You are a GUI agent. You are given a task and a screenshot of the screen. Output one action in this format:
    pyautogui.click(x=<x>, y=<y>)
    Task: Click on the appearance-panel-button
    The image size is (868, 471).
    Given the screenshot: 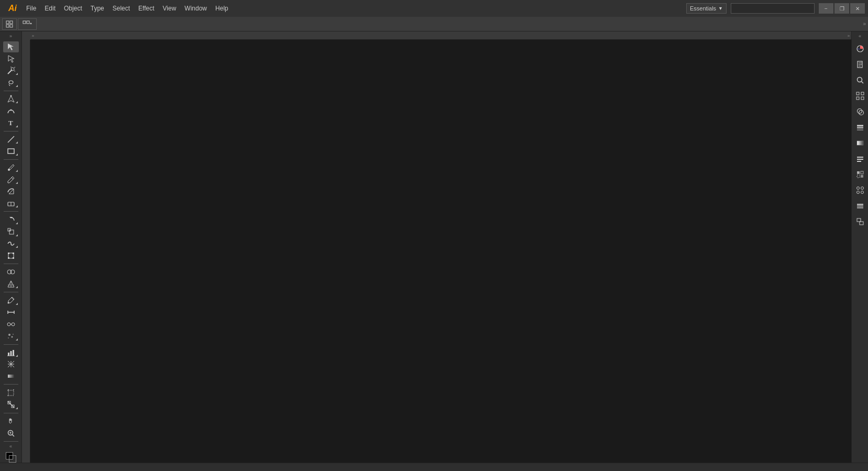 What is the action you would take?
    pyautogui.click(x=860, y=159)
    